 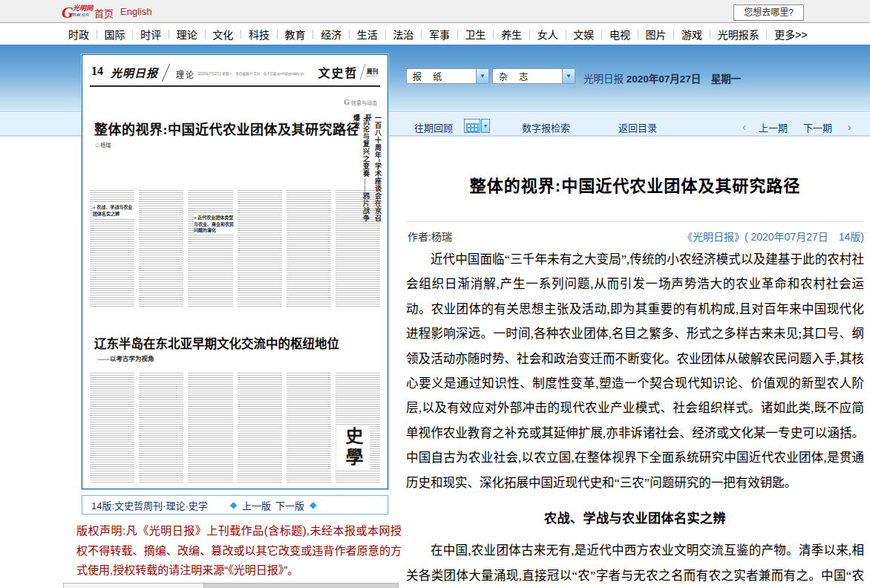 I want to click on nav-item: 光明报系, so click(x=739, y=34).